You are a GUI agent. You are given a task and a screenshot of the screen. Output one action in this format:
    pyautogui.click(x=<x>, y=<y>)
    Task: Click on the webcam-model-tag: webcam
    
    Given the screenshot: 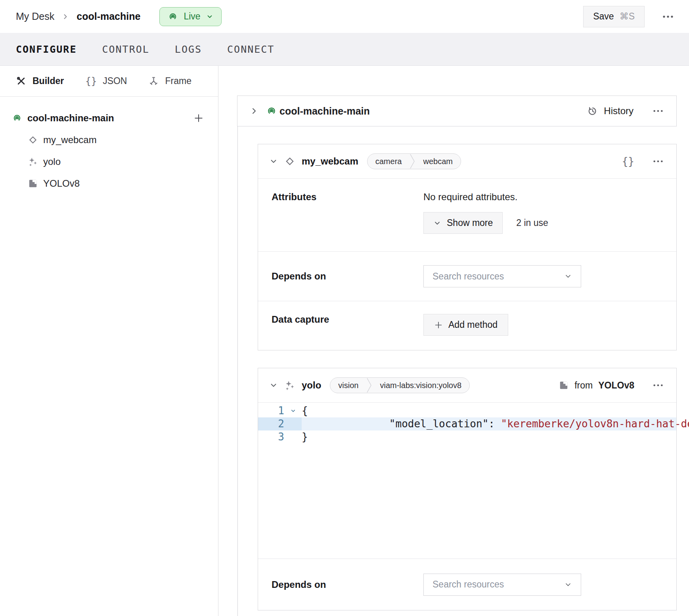 What is the action you would take?
    pyautogui.click(x=438, y=162)
    